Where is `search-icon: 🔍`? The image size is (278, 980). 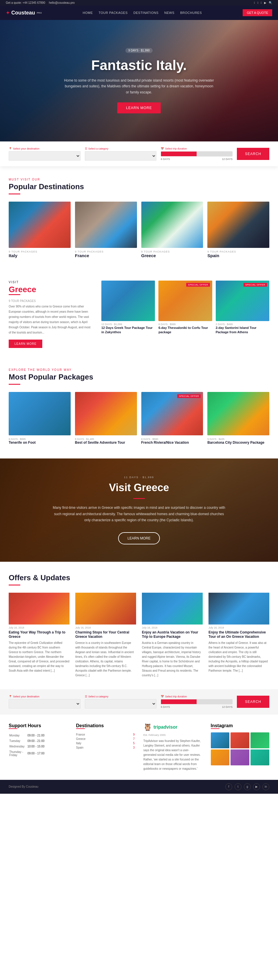
search-icon: 🔍 is located at coordinates (270, 3).